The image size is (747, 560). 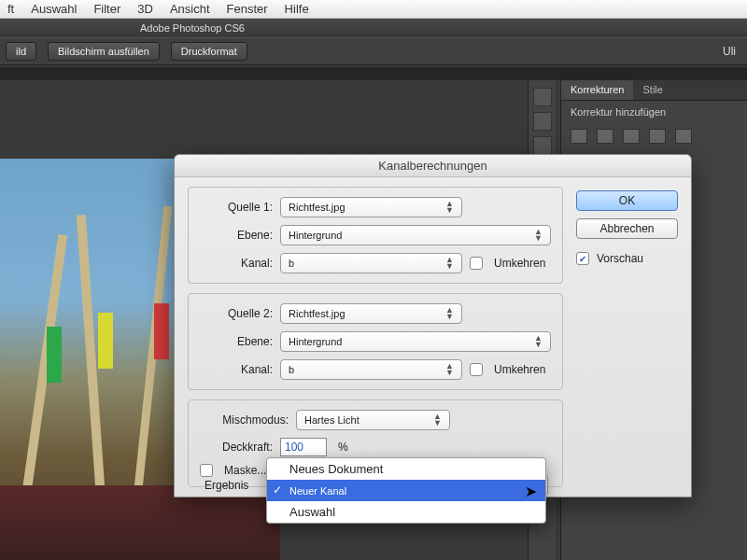 I want to click on menu-item: Auswahl, so click(x=54, y=9).